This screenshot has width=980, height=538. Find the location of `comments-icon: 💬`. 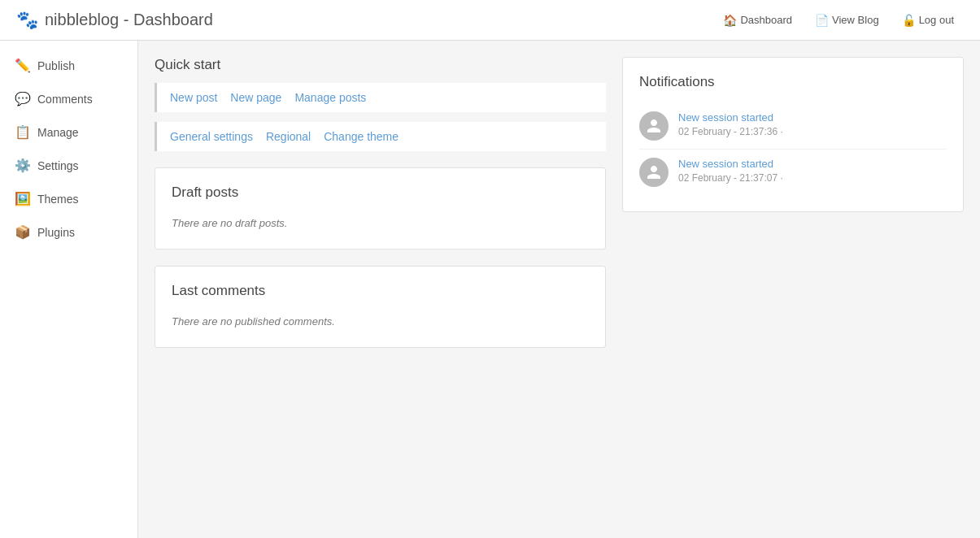

comments-icon: 💬 is located at coordinates (22, 99).